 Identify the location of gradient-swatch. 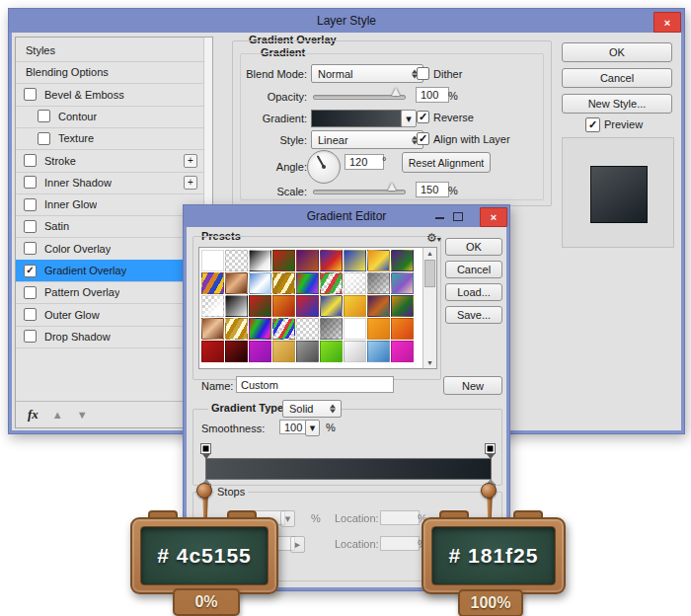
(356, 118).